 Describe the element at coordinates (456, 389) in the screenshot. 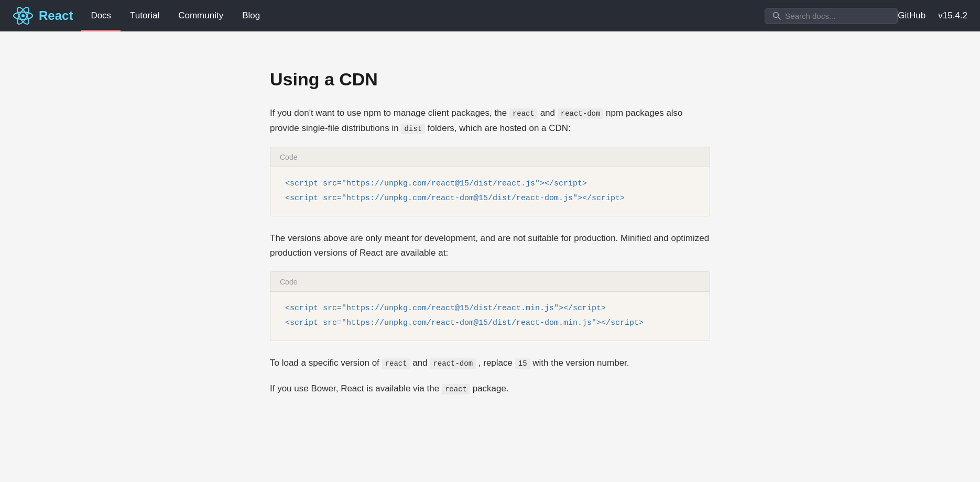

I see `p4-code: react` at that location.